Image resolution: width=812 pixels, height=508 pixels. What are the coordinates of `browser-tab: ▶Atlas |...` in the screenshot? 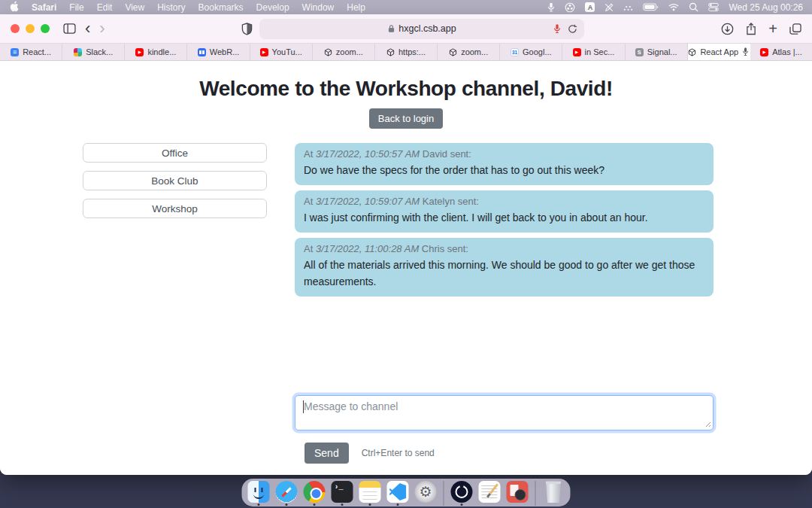 It's located at (781, 52).